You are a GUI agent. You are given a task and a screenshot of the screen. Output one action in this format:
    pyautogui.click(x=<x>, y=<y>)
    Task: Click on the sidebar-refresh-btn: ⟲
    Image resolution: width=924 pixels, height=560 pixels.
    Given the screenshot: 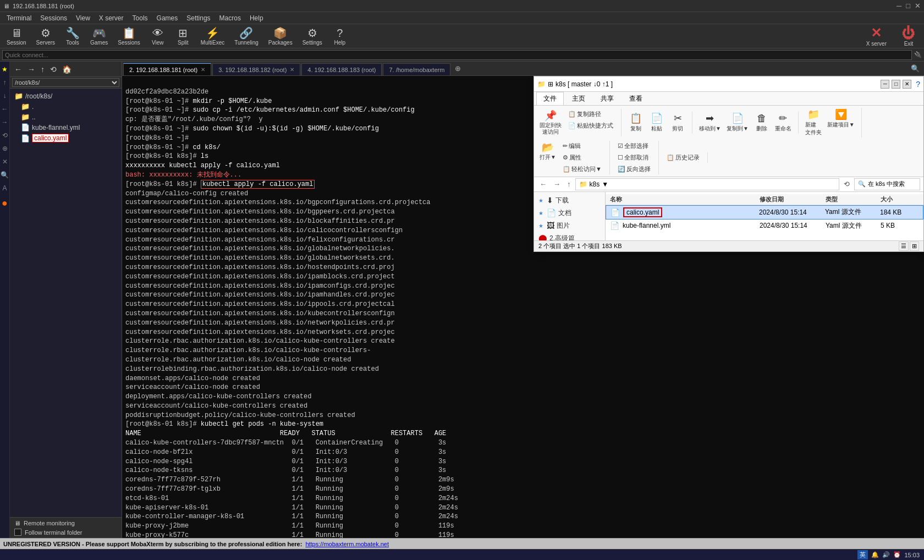 What is the action you would take?
    pyautogui.click(x=53, y=69)
    